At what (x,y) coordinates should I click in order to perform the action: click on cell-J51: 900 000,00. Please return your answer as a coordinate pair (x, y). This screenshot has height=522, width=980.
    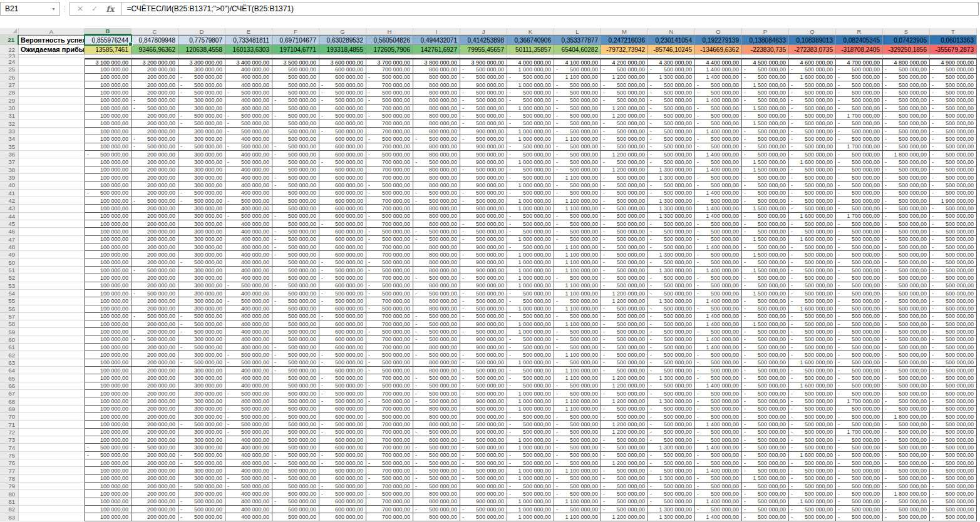
    Looking at the image, I should click on (483, 270).